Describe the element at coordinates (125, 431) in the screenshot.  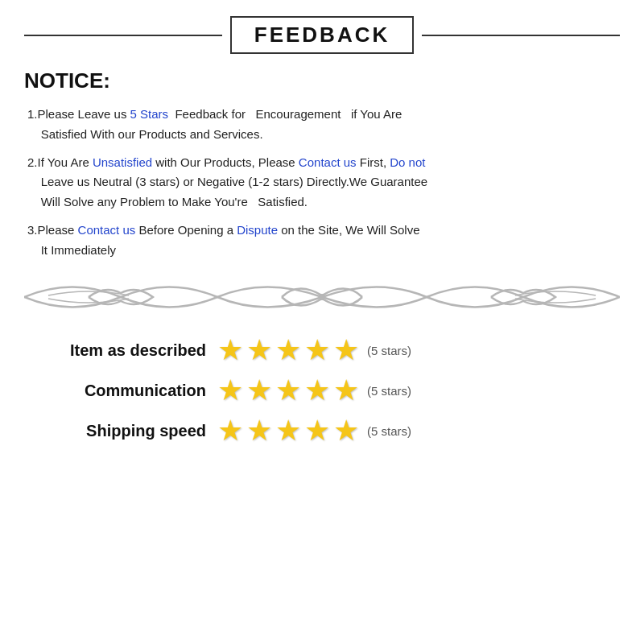
I see `rating-label-shipping: Shipping speed` at that location.